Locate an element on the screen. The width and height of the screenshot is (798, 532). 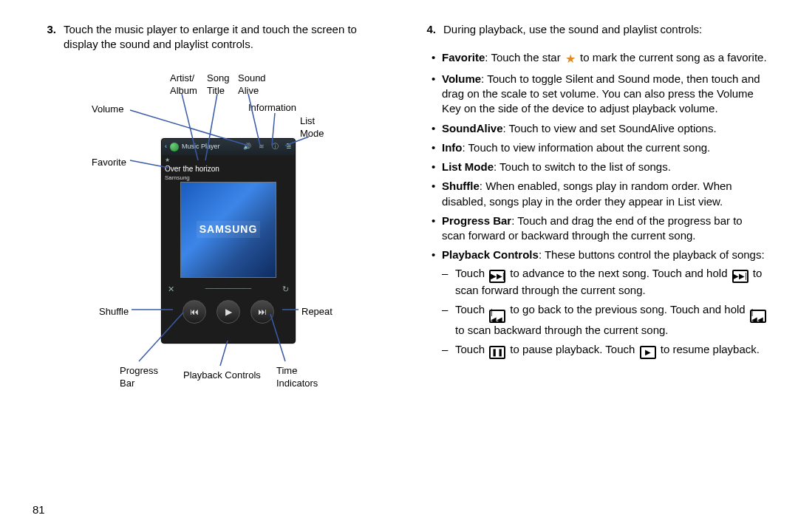
playback-sub-list: Touch ▶▶| to advance to the next song. T… is located at coordinates (605, 313).